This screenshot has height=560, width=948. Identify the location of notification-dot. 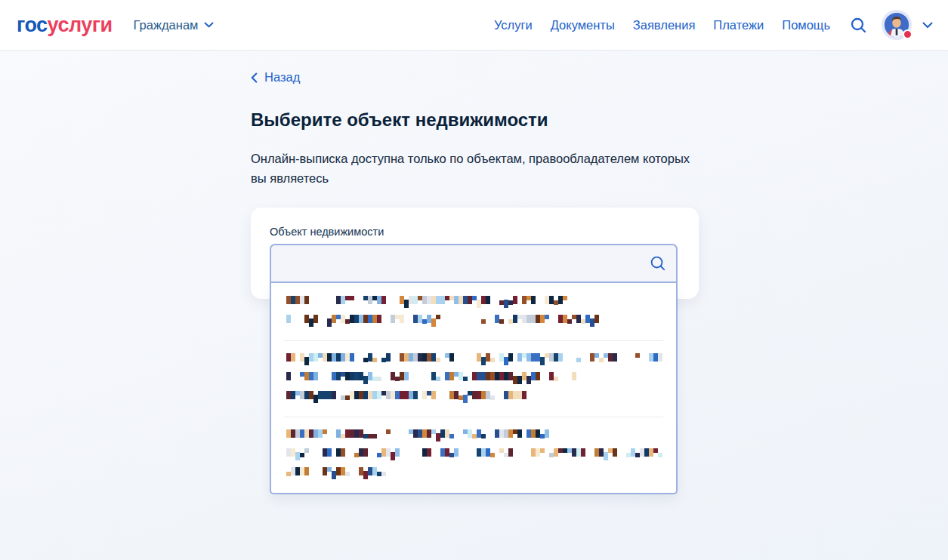
(908, 35).